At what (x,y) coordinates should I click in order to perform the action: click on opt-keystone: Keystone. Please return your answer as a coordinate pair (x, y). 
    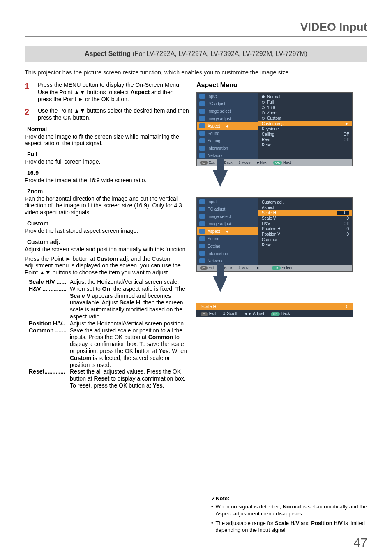
    Looking at the image, I should click on (305, 129).